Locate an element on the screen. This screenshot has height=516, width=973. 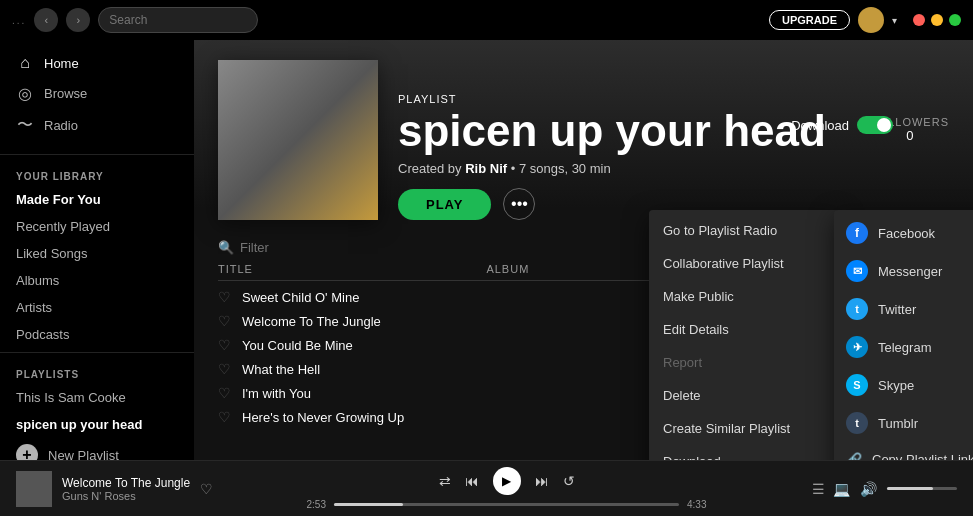
share-facebook: f Facebook is located at coordinates (904, 233).